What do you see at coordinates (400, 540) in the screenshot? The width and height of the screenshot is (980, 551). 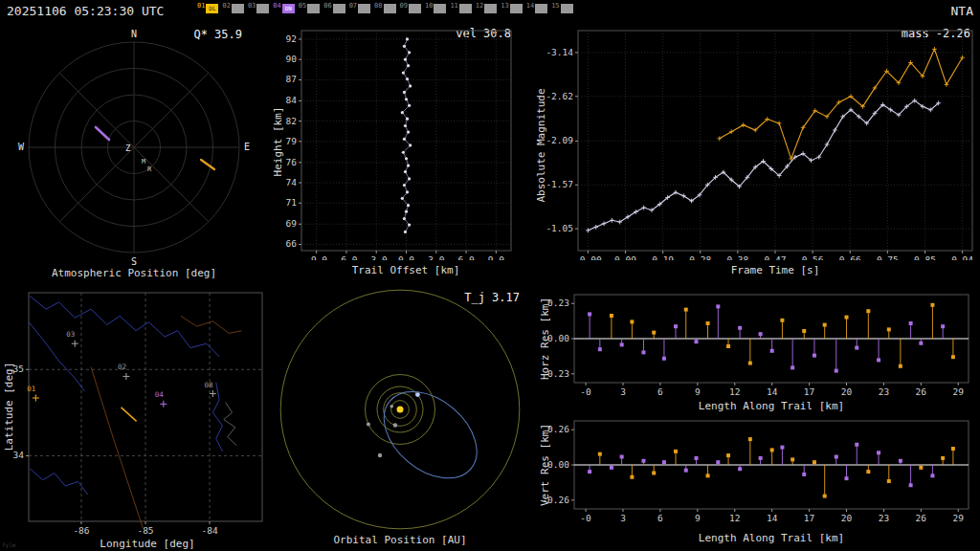 I see `orbital-axis-label: Orbital Position [AU]` at bounding box center [400, 540].